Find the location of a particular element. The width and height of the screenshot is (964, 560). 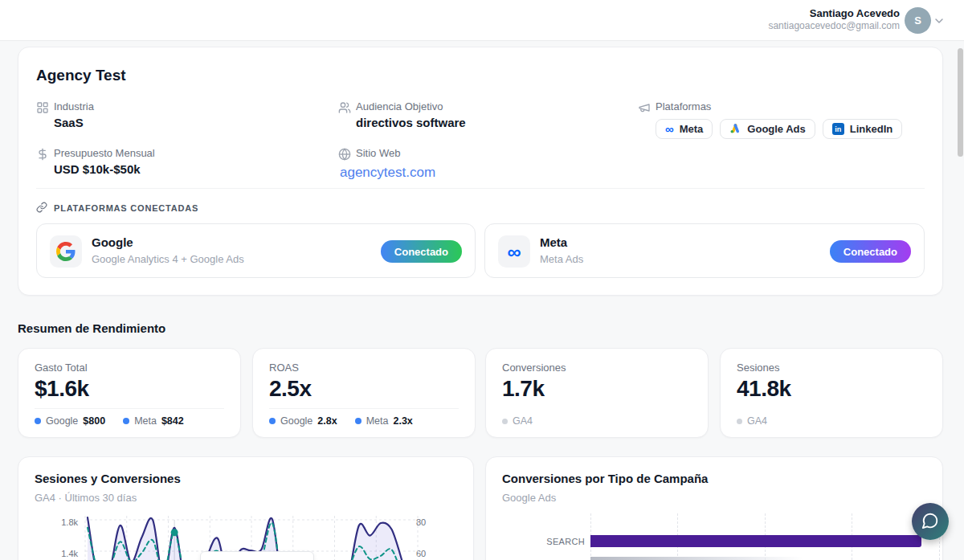

chart-subtitle: GA4 · Últimos 30 días is located at coordinates (85, 498).